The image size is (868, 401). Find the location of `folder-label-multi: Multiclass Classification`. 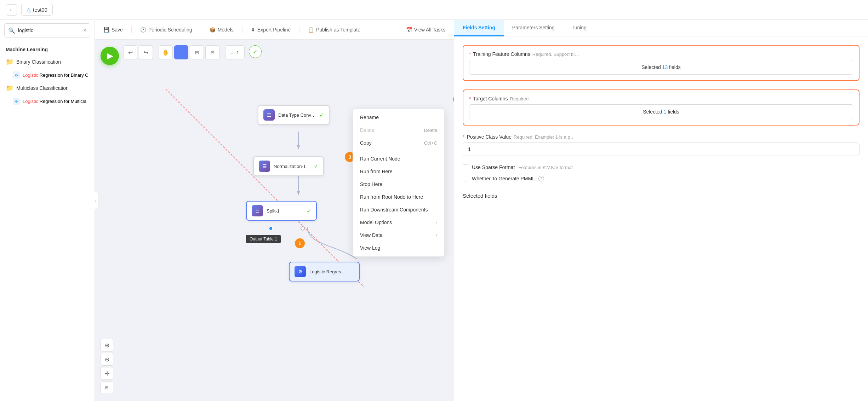

folder-label-multi: Multiclass Classification is located at coordinates (42, 88).